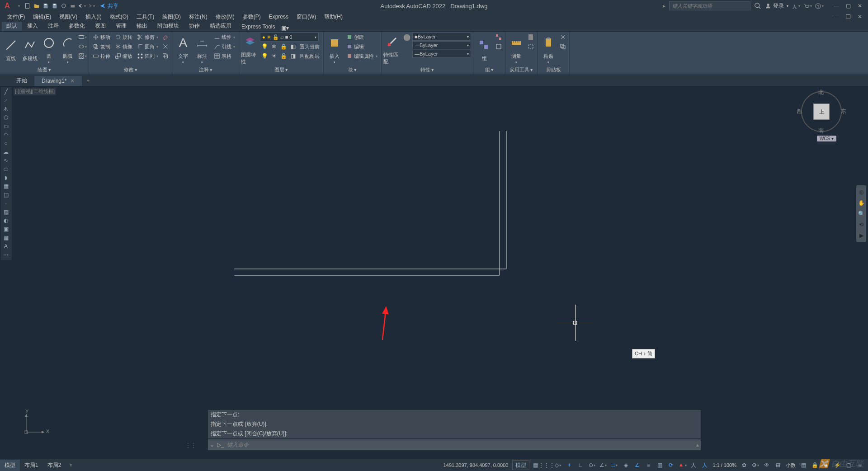 This screenshot has height=471, width=868. I want to click on mirror-button: 镜像, so click(124, 47).